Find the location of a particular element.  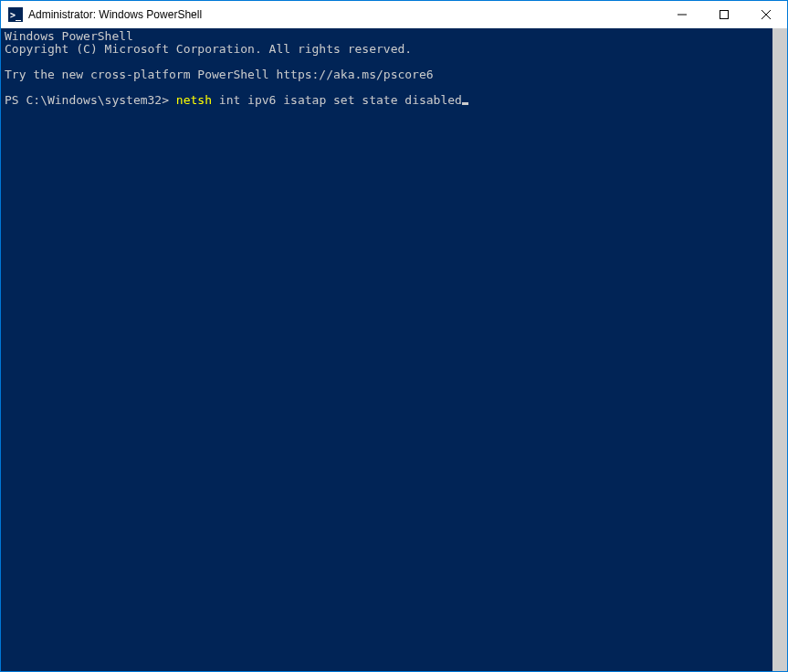

cursor is located at coordinates (466, 104).